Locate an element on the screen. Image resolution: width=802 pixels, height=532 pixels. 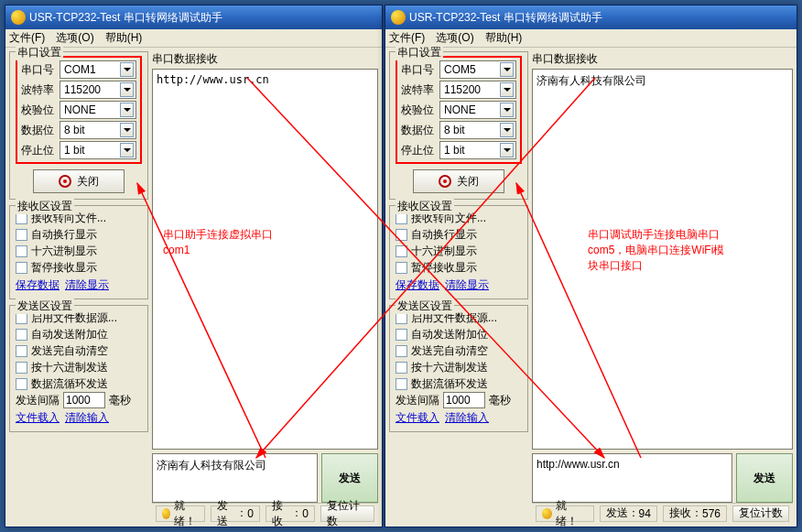
send-textarea: http://www.usr.cn is located at coordinates (632, 478).